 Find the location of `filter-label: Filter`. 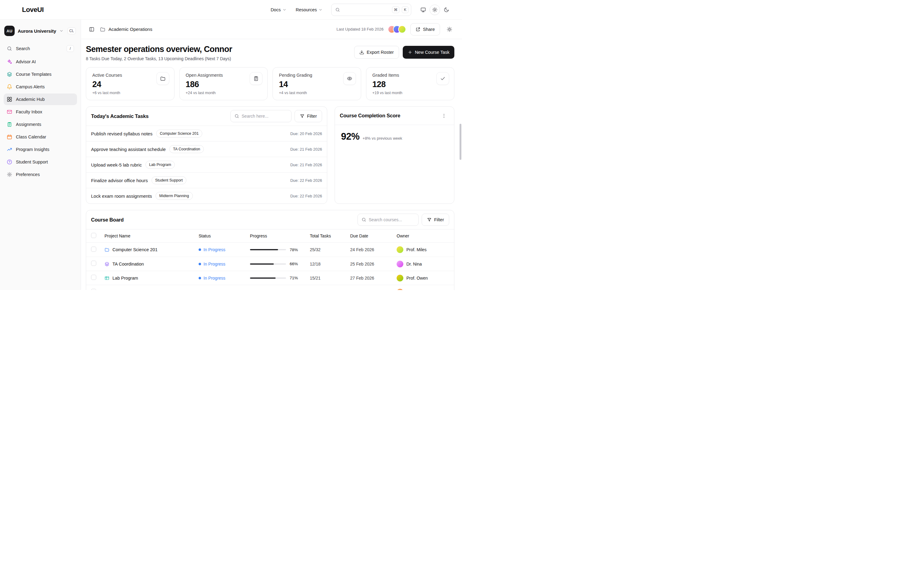

filter-label: Filter is located at coordinates (439, 219).